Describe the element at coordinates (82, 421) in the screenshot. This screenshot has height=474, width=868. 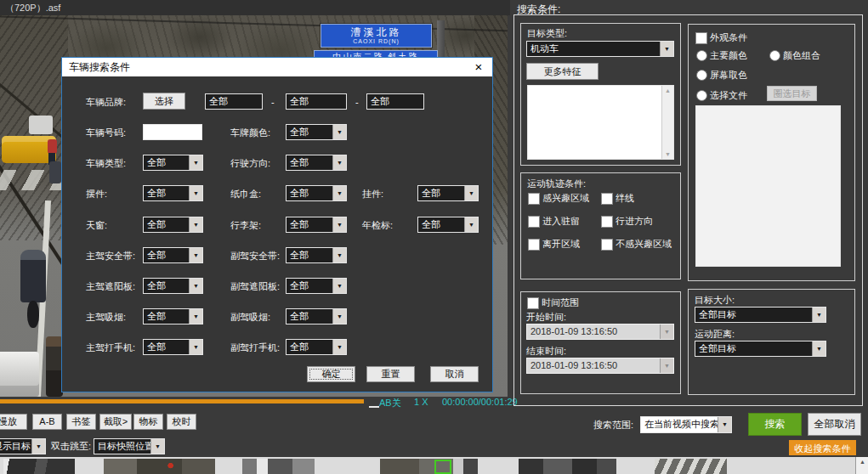
I see `bookmark-button: 书签` at that location.